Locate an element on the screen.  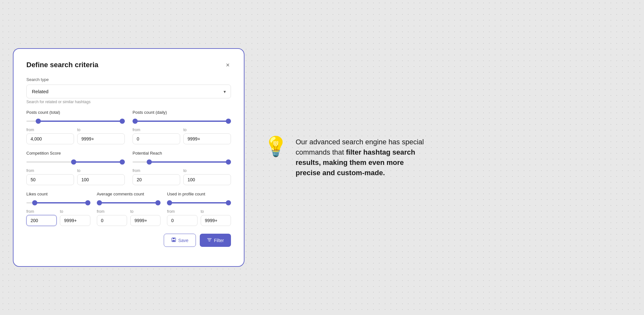
competition-to-label: to is located at coordinates (101, 171).